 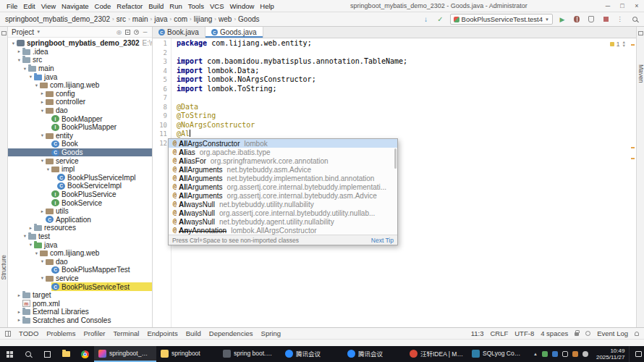 What do you see at coordinates (23, 32) in the screenshot?
I see `project-panel-title: Project` at bounding box center [23, 32].